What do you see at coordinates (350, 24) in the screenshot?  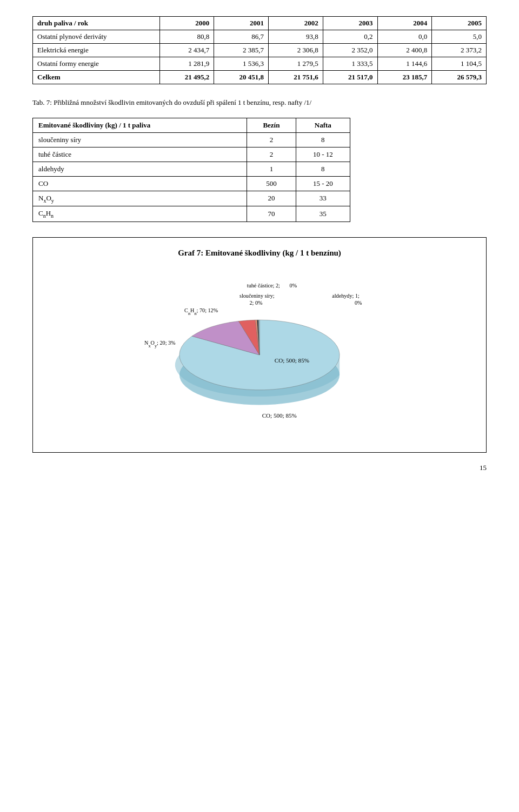 I see `col-header-2003: 2003` at bounding box center [350, 24].